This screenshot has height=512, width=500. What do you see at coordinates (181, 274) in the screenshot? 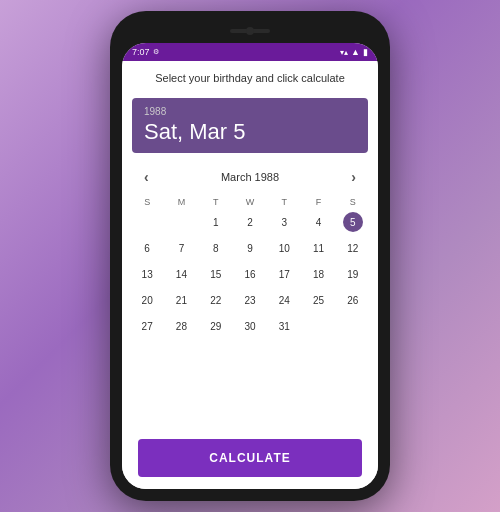
I see `day-14: 14` at bounding box center [181, 274].